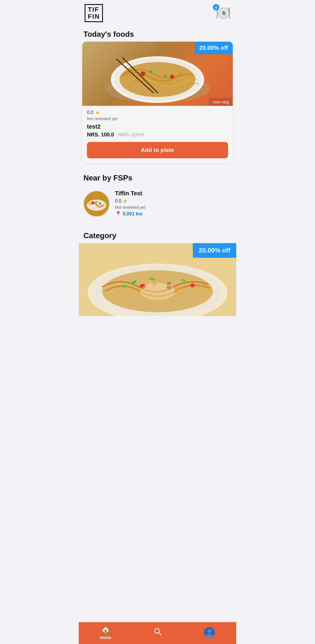 The image size is (315, 644). What do you see at coordinates (158, 134) in the screenshot?
I see `food-card-body: 0.0 ★ Not reviewed yet test2 NRS. 100.0 …` at bounding box center [158, 134].